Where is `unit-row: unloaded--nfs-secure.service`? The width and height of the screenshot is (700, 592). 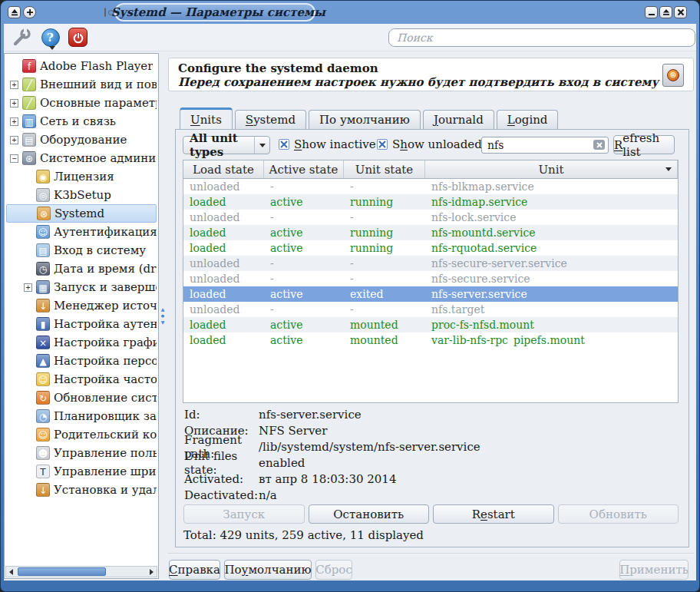
unit-row: unloaded--nfs-secure.service is located at coordinates (431, 279).